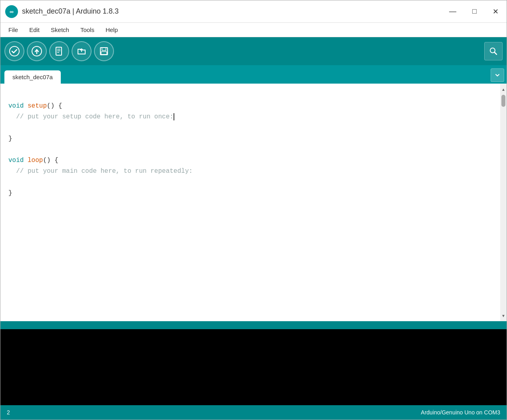  I want to click on tab-bar: sketch_dec07a, so click(254, 74).